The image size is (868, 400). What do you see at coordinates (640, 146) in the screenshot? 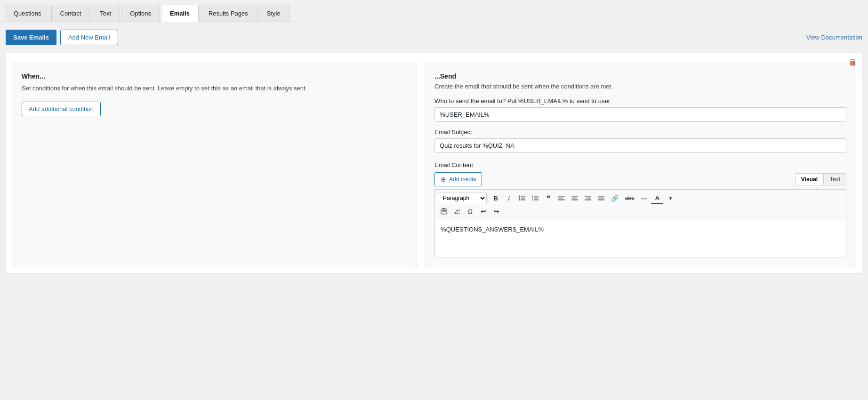
I see `subject-input` at bounding box center [640, 146].